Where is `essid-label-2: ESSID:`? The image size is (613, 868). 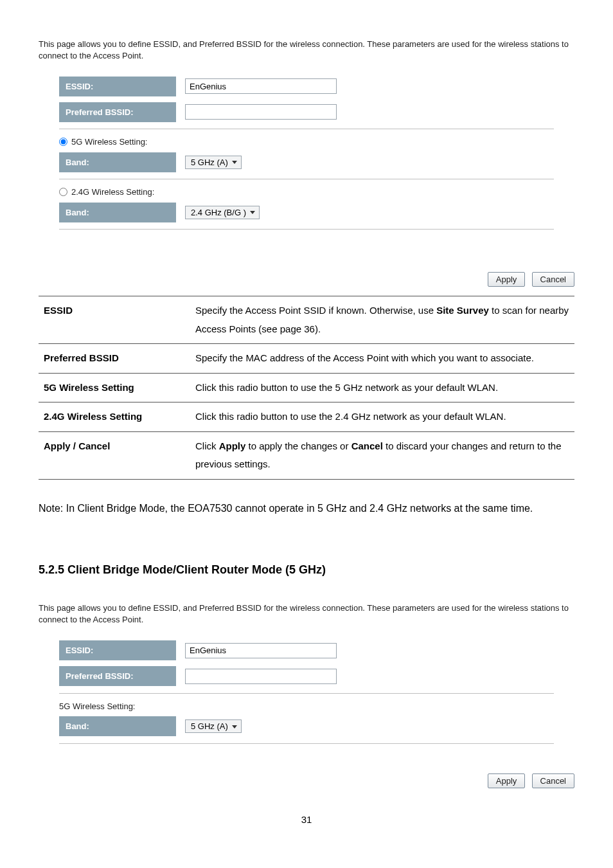 essid-label-2: ESSID: is located at coordinates (118, 651).